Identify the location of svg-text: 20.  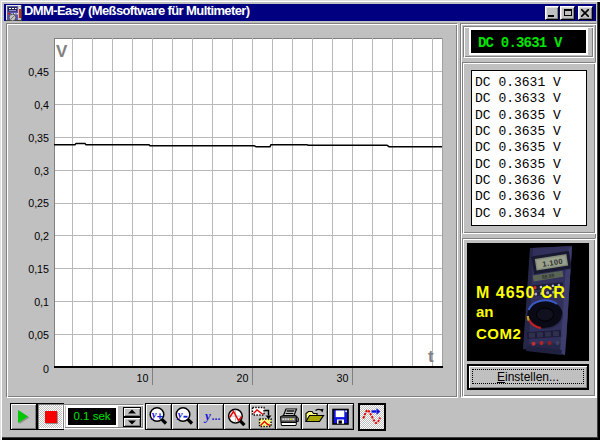
(243, 378).